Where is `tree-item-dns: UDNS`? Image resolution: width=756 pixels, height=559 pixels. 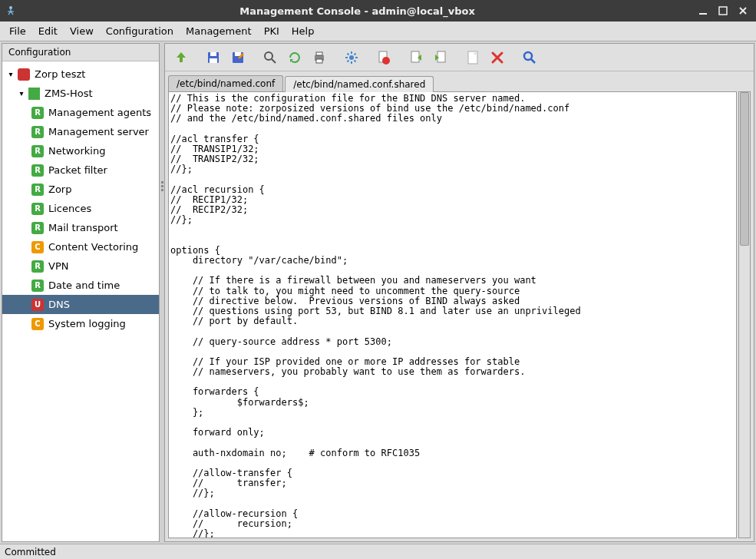
tree-item-dns: UDNS is located at coordinates (81, 304).